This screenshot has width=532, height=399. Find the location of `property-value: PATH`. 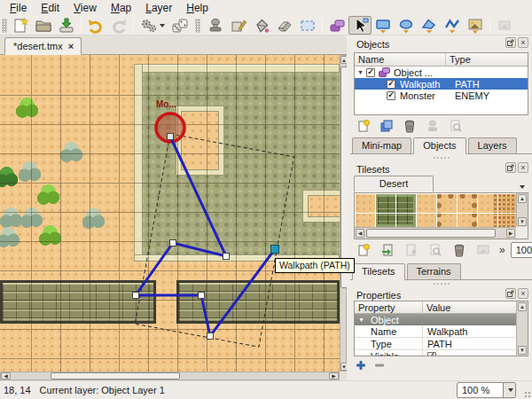

property-value: PATH is located at coordinates (470, 344).